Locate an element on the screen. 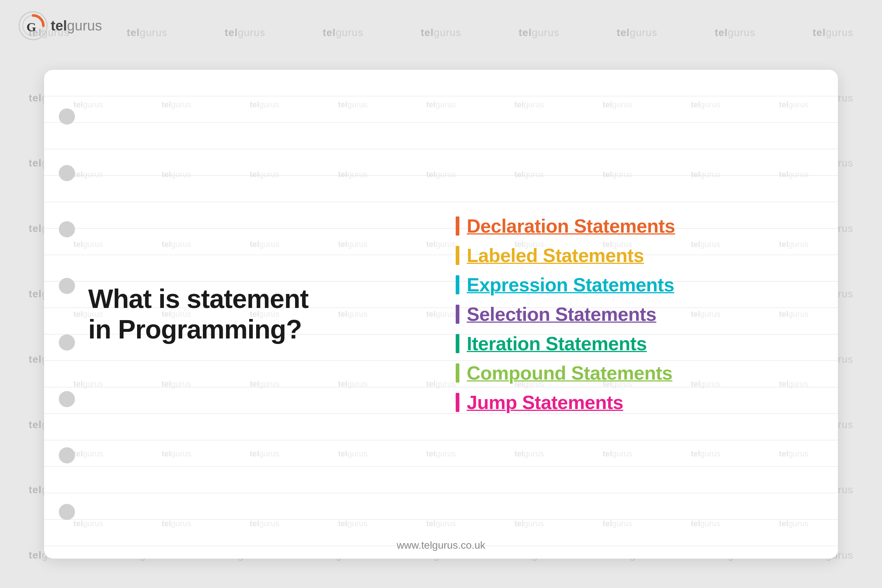  statement-item: Selection Statements is located at coordinates (632, 314).